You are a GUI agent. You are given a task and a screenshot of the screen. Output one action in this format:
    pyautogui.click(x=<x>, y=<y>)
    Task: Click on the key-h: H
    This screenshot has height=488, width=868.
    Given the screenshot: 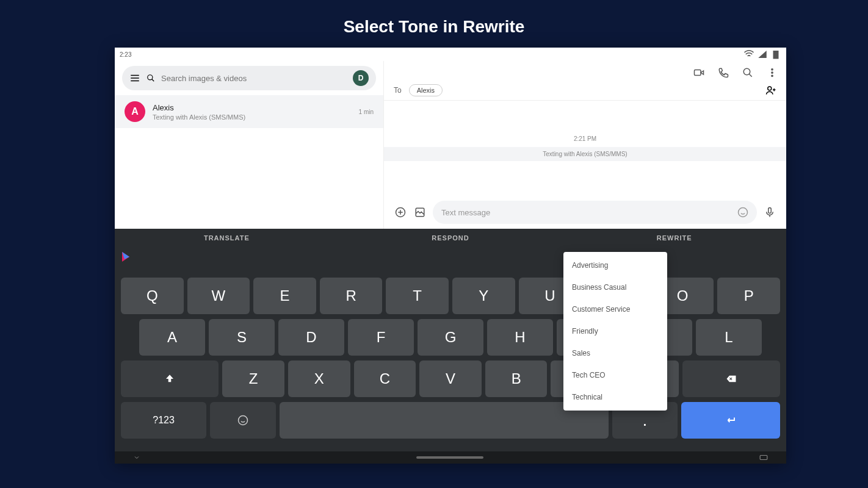 What is the action you would take?
    pyautogui.click(x=520, y=337)
    